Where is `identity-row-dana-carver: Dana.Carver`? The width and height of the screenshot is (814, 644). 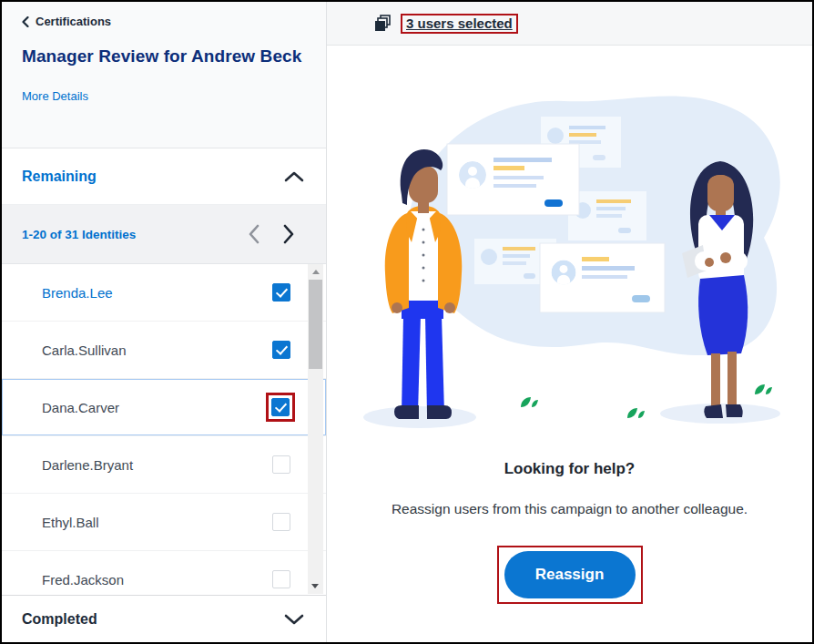
identity-row-dana-carver: Dana.Carver is located at coordinates (164, 408).